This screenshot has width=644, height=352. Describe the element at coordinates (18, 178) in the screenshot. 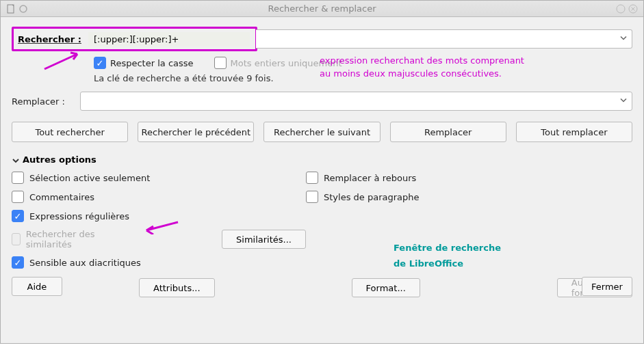

I see `selection-only-checkbox` at that location.